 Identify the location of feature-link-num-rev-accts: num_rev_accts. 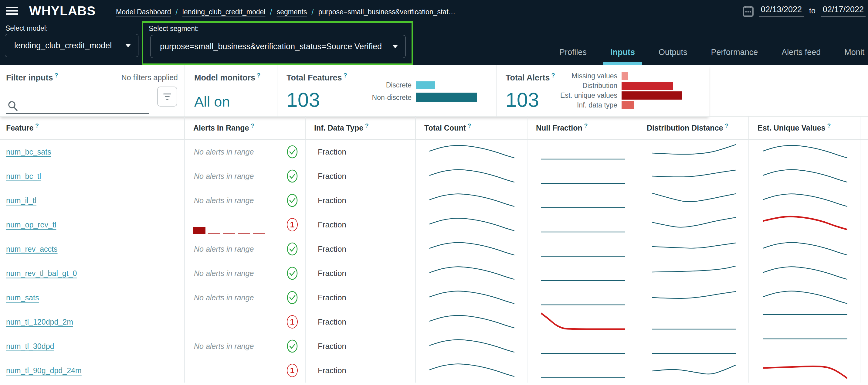
(32, 249).